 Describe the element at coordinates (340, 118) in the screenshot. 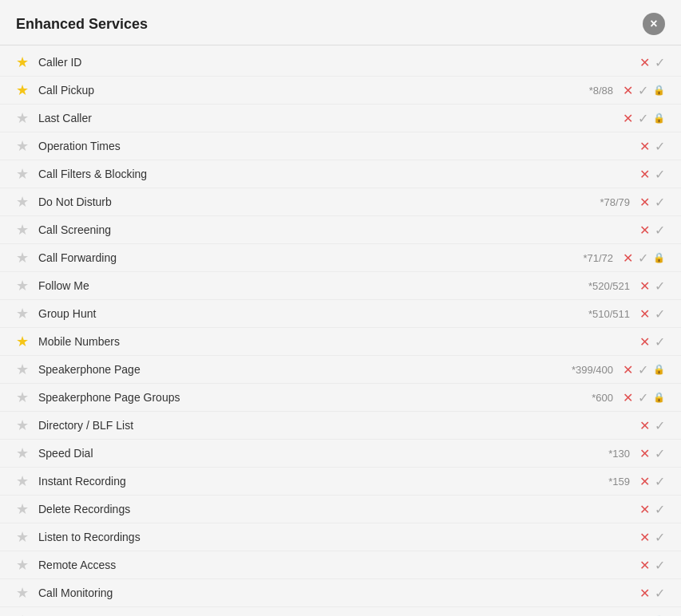

I see `service-row: ★Last Caller✕✓🔒` at that location.